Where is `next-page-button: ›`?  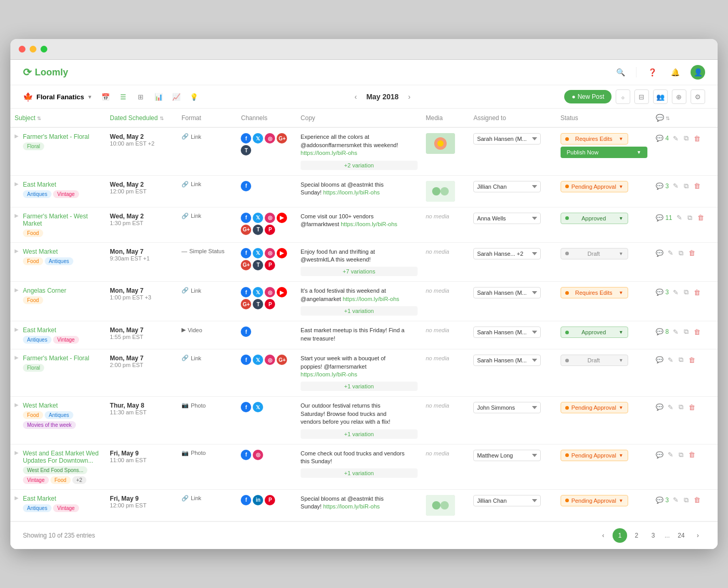 next-page-button: › is located at coordinates (698, 535).